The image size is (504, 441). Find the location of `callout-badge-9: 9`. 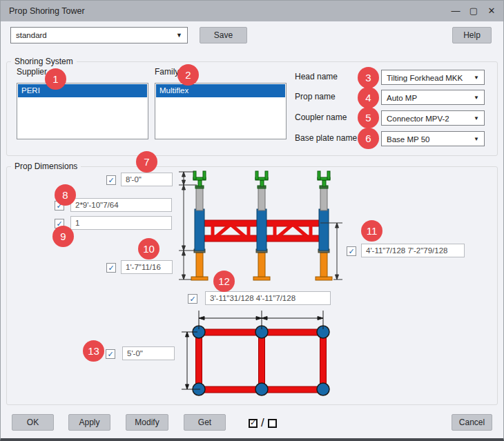

callout-badge-9: 9 is located at coordinates (64, 236).